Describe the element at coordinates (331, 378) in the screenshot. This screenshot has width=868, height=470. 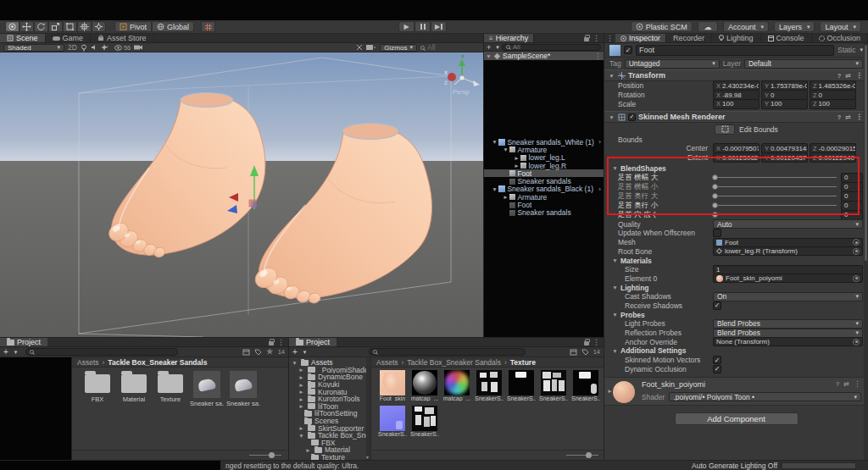
I see `tree-item: ►DynamicBone` at that location.